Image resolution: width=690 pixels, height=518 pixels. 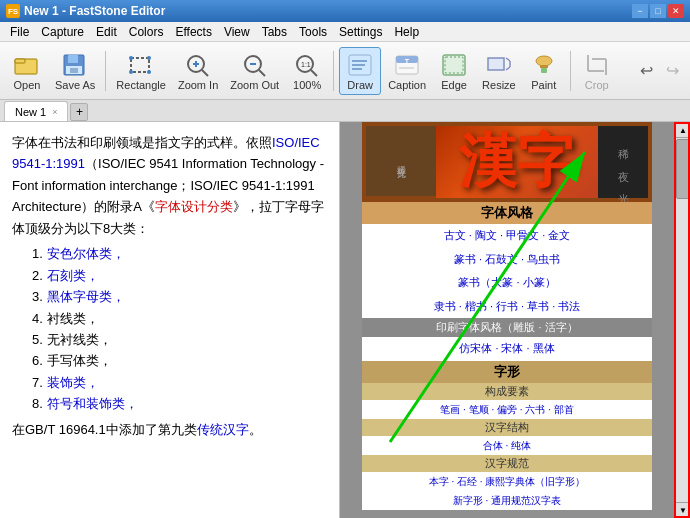 What do you see at coordinates (360, 32) in the screenshot?
I see `menu-settings: Settings` at bounding box center [360, 32].